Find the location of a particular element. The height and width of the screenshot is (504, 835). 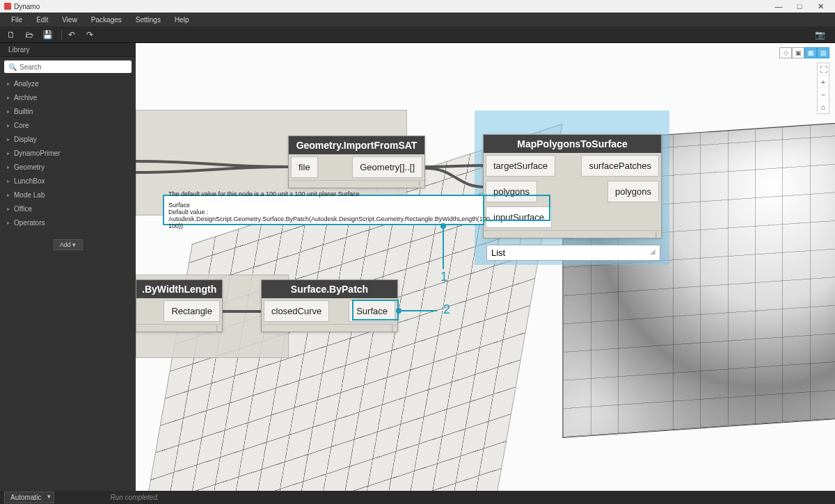

node-title: Geometry.ImportFromSAT is located at coordinates (356, 145).